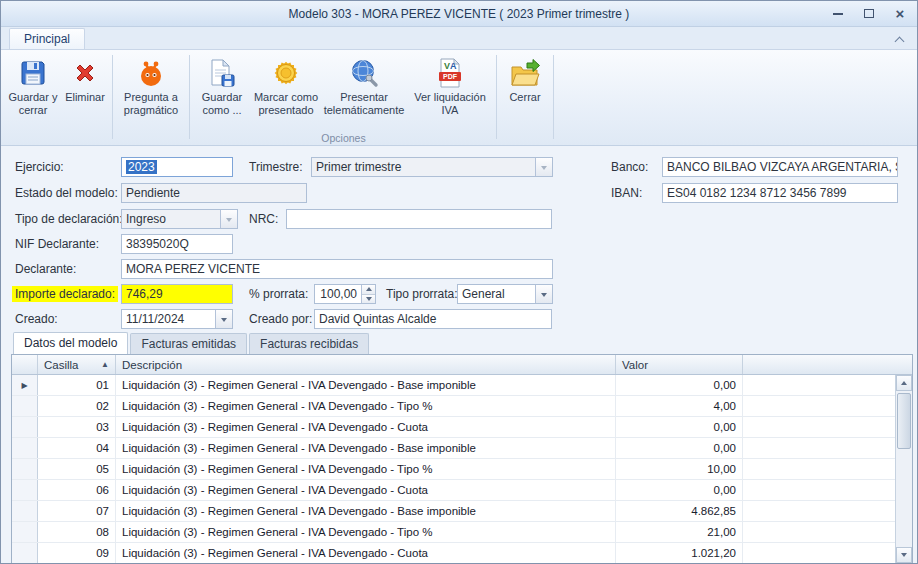 This screenshot has height=564, width=918. What do you see at coordinates (454, 532) in the screenshot?
I see `table-row: 08 Liquidación (3) - Regimen General - I…` at bounding box center [454, 532].